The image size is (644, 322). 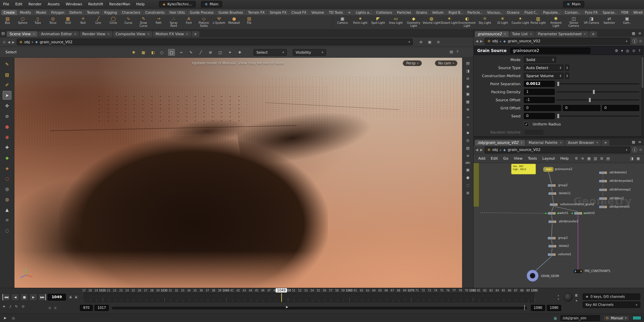 What do you see at coordinates (603, 173) in the screenshot?
I see `node-attribdelete1: attribdelete1` at bounding box center [603, 173].